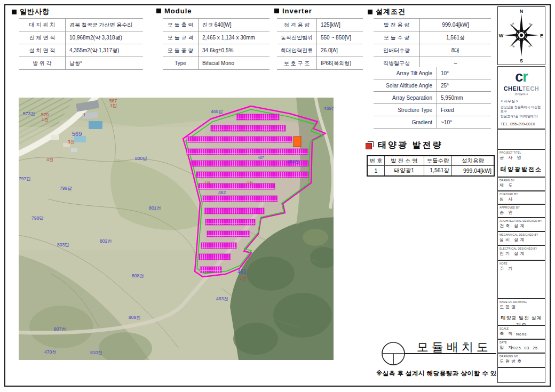  What do you see at coordinates (521, 312) in the screenshot?
I see `titleblock-name-of-drawing: NAME OF DRAWING도면명태양광 발전 설계 개요` at bounding box center [521, 312].